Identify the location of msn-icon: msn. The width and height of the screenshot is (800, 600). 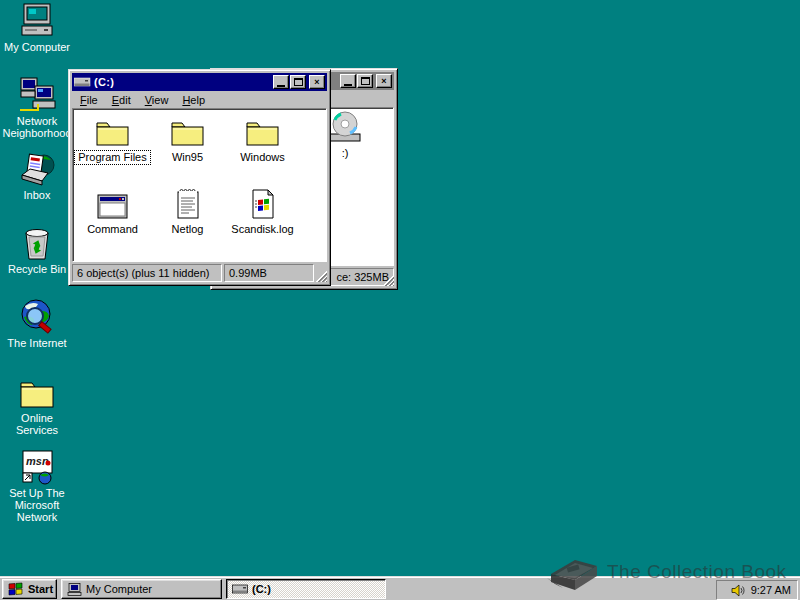
(37, 467).